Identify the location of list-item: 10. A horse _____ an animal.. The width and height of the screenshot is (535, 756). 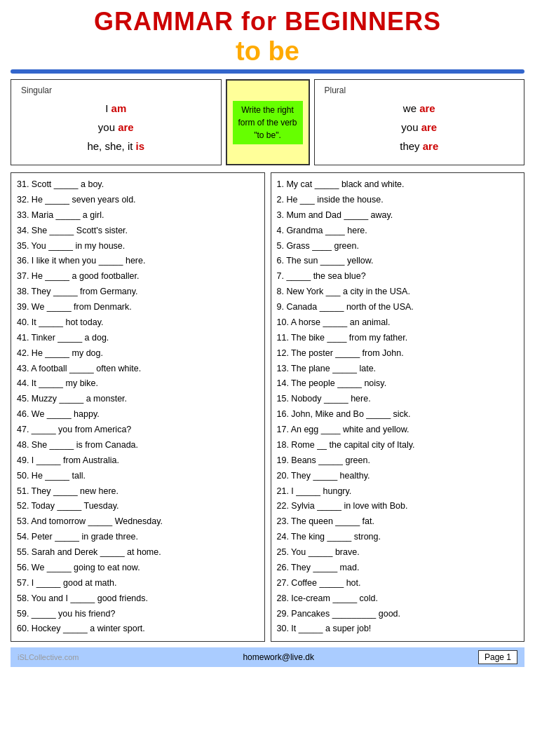
(398, 323).